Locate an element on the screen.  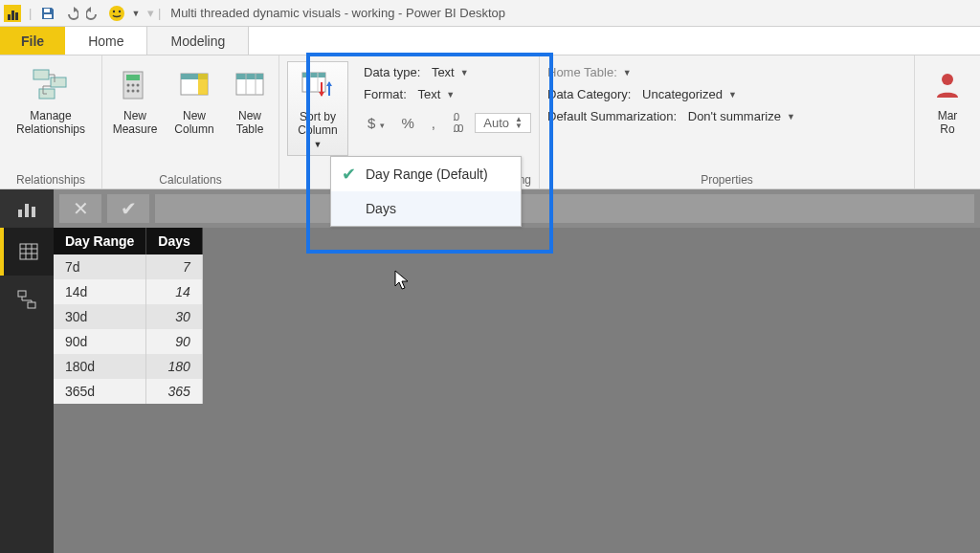
cell-days: 180 is located at coordinates (174, 366).